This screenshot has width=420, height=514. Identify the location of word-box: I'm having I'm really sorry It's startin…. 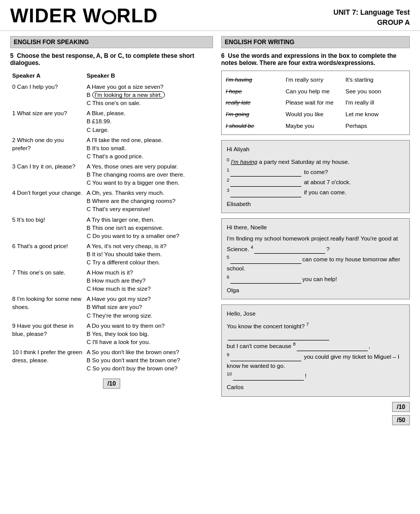
(316, 102).